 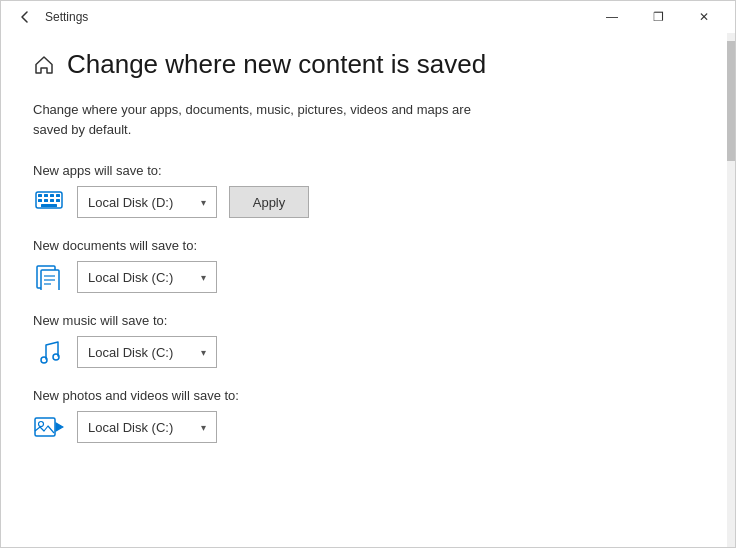 I want to click on back-button, so click(x=25, y=17).